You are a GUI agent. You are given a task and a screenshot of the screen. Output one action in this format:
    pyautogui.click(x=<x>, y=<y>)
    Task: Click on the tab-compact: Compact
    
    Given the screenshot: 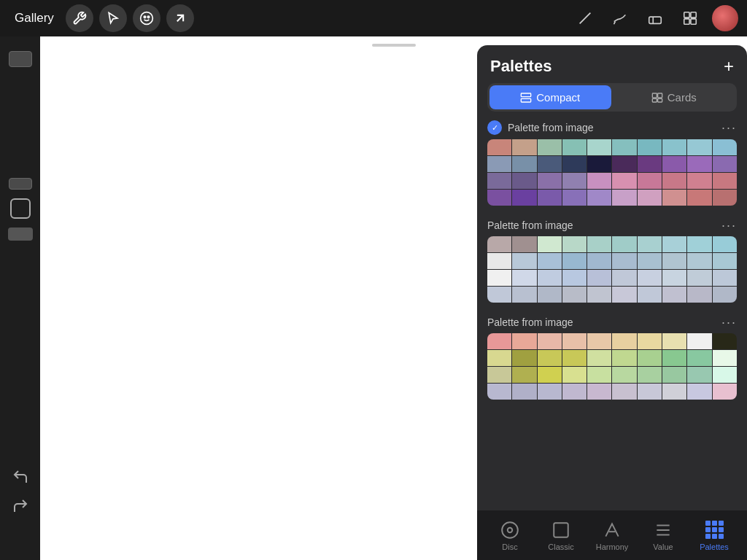 What is the action you would take?
    pyautogui.click(x=550, y=98)
    